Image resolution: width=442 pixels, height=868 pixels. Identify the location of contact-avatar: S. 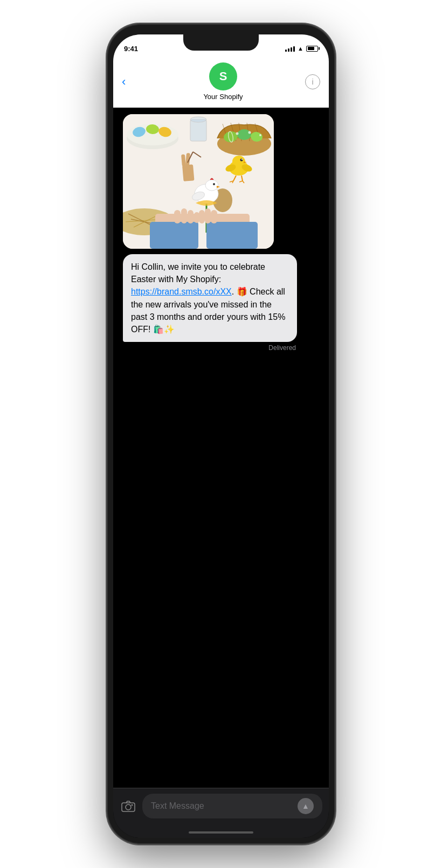
(223, 76).